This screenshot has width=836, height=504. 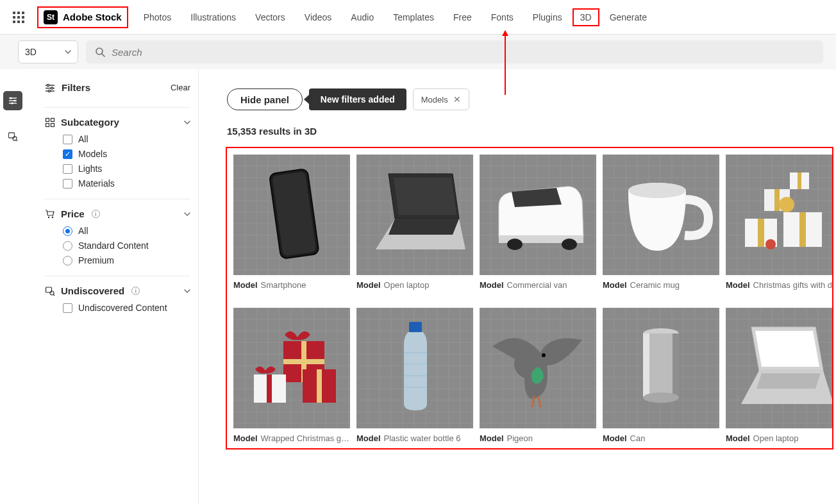 I want to click on result-card: ModelWrapped Christmas gifts 1, so click(x=292, y=378).